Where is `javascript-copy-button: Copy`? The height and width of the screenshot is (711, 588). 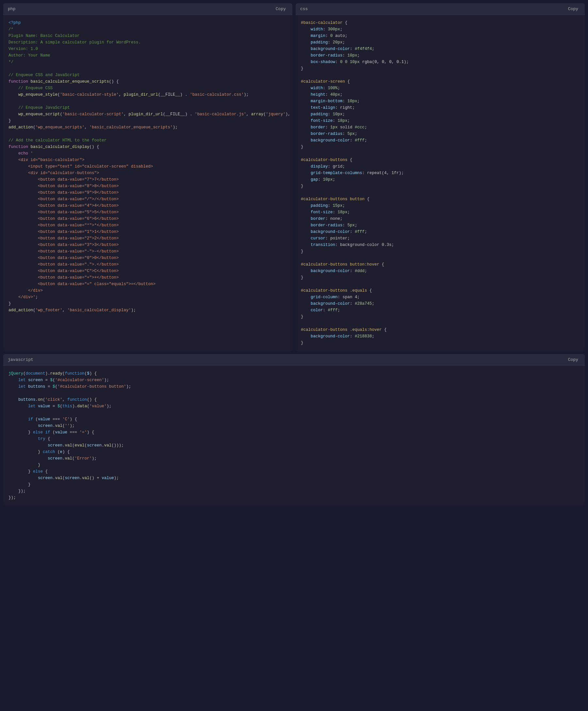
javascript-copy-button: Copy is located at coordinates (573, 360).